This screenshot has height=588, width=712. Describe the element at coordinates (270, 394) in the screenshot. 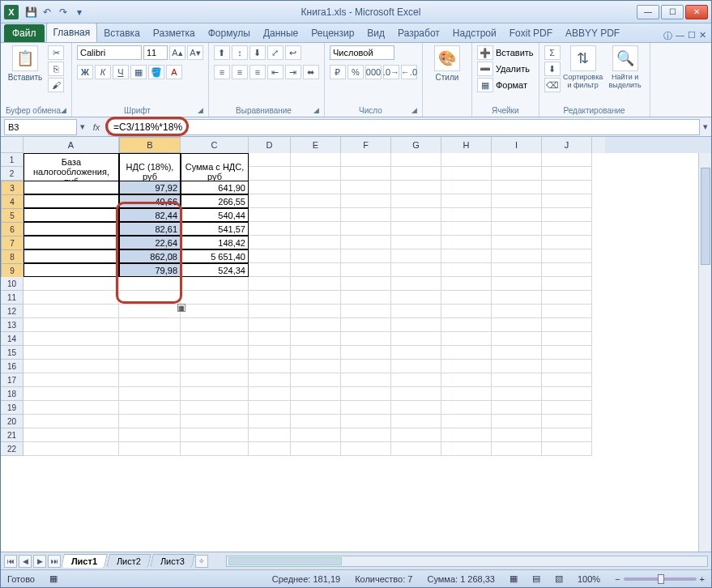

I see `cell-D18` at that location.